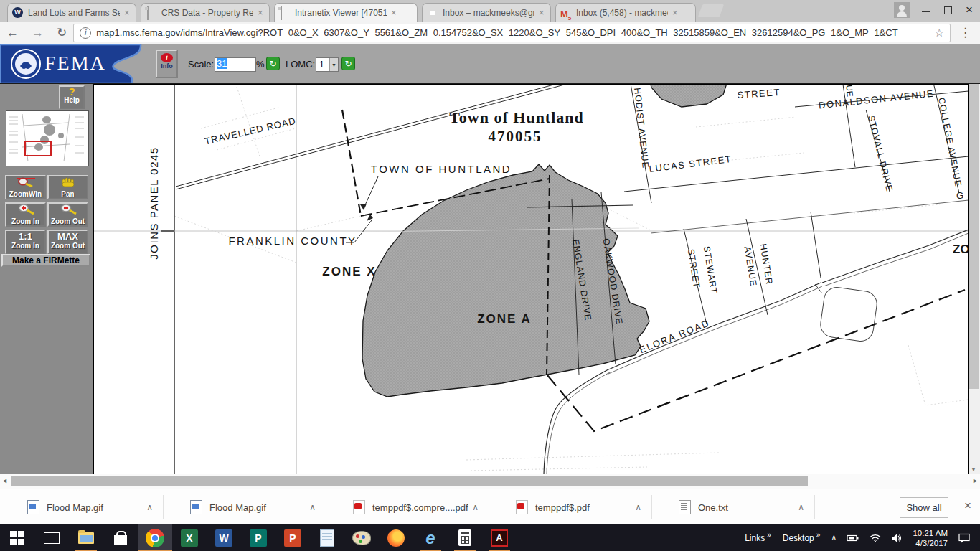 This screenshot has height=551, width=980. I want to click on page-favicon, so click(151, 13).